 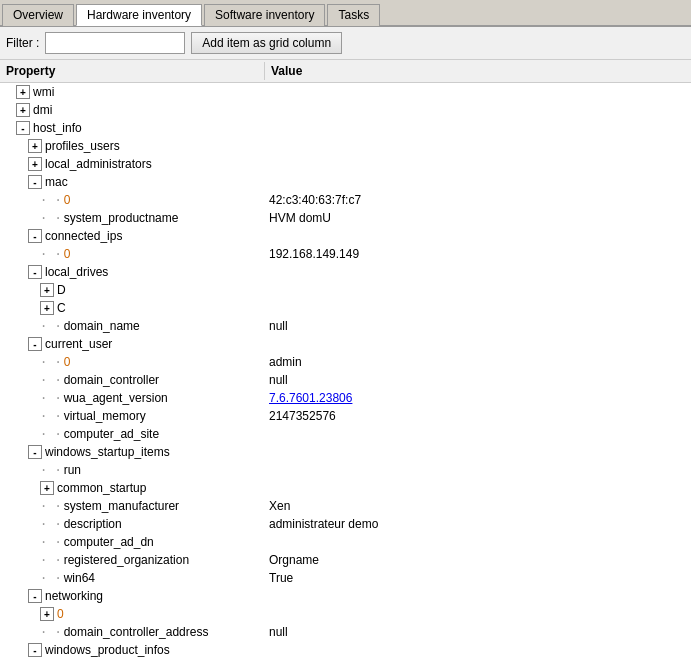 I want to click on tab-software-inventory: Software inventory, so click(x=264, y=15).